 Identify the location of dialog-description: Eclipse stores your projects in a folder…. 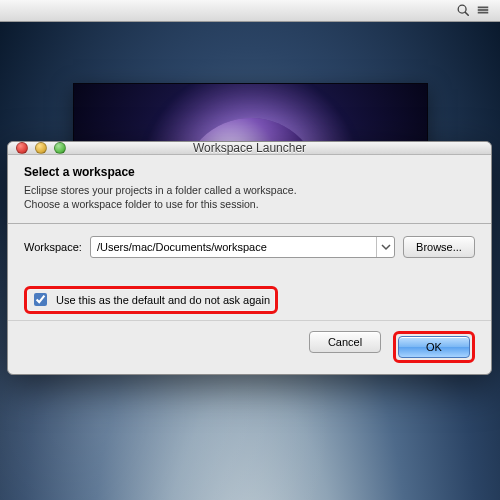
(250, 197).